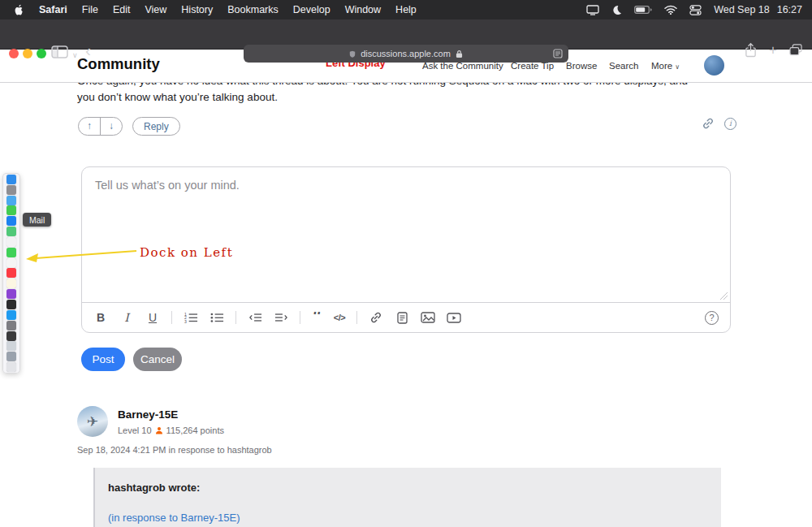 The width and height of the screenshot is (812, 527). Describe the element at coordinates (624, 66) in the screenshot. I see `nav-search: Search` at that location.